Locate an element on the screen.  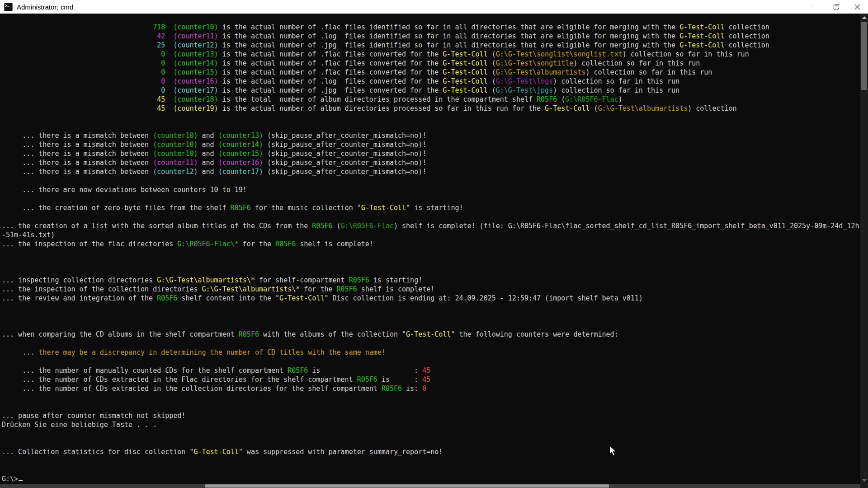
minimize-icon is located at coordinates (815, 7).